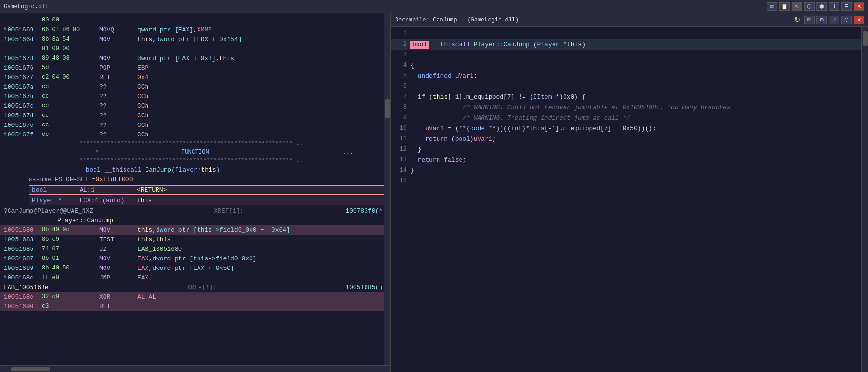 The height and width of the screenshot is (372, 868). I want to click on settings2-icon-btn: ⚙, so click(822, 20).